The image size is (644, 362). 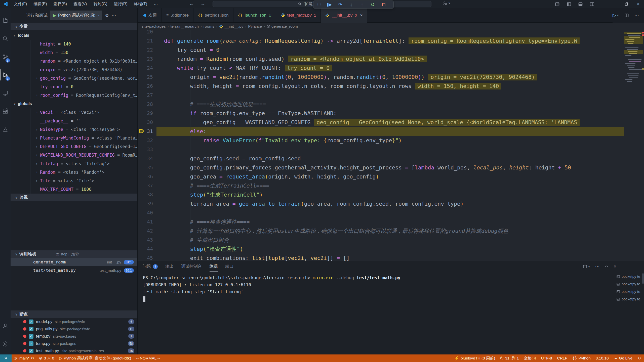 What do you see at coordinates (74, 314) in the screenshot?
I see `breakpoints-section-header: ∨ 断点` at bounding box center [74, 314].